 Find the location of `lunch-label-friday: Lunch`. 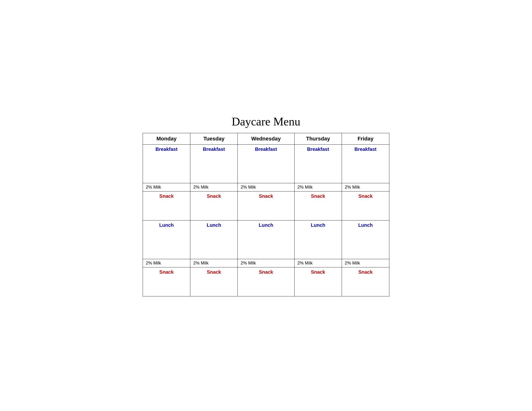

lunch-label-friday: Lunch is located at coordinates (365, 225).